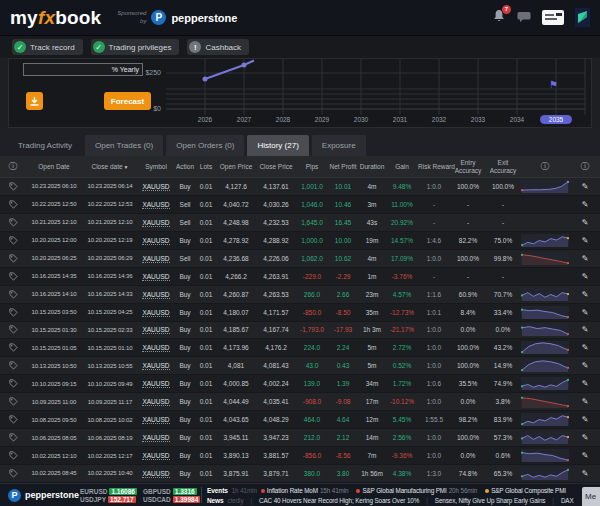 The image size is (600, 506). I want to click on myfxbook-logo: myfxbook, so click(56, 18).